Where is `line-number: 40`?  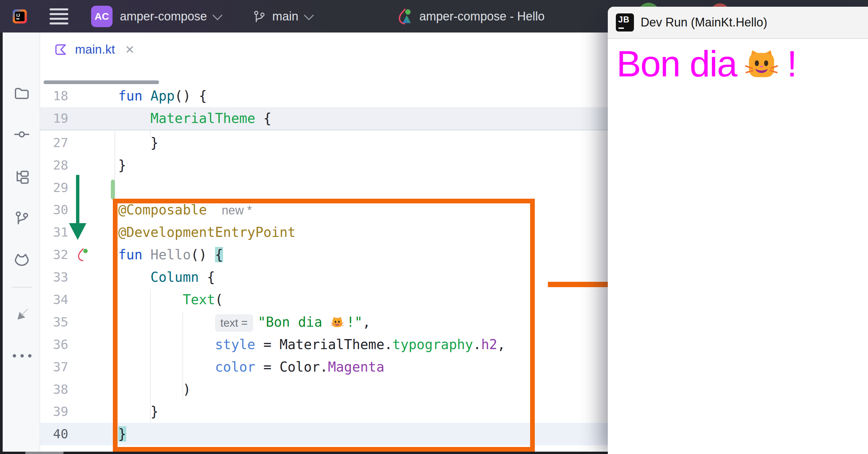 line-number: 40 is located at coordinates (78, 434).